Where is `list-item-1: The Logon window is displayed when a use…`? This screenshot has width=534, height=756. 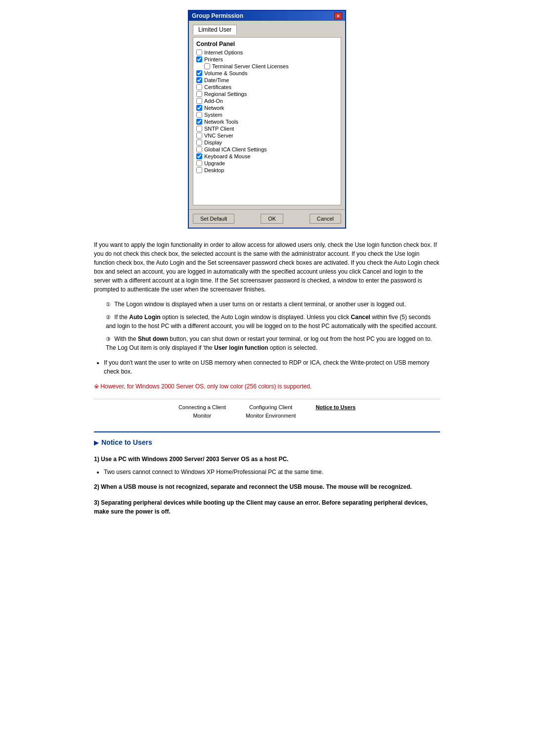 list-item-1: The Logon window is displayed when a use… is located at coordinates (272, 304).